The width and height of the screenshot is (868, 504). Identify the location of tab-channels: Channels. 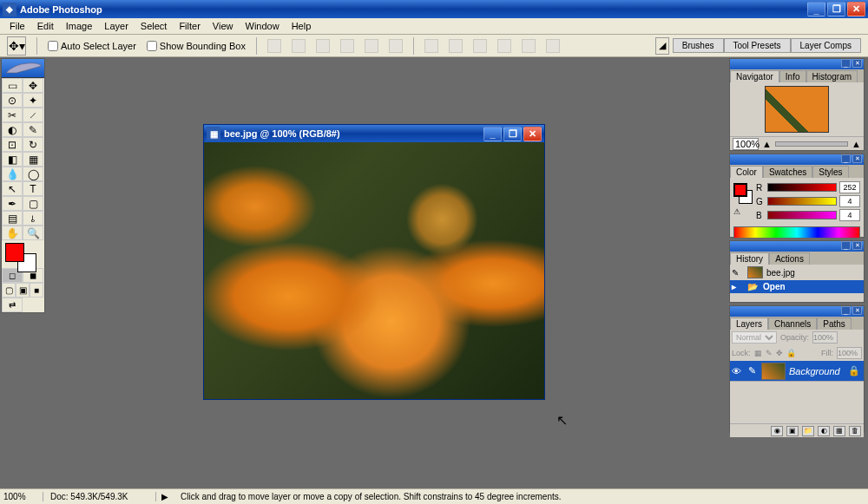
(792, 324).